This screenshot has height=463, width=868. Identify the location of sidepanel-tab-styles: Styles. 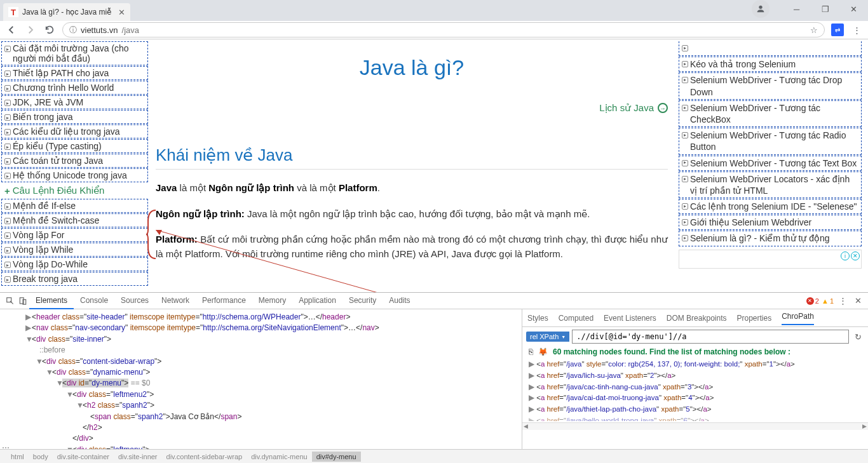
(538, 318).